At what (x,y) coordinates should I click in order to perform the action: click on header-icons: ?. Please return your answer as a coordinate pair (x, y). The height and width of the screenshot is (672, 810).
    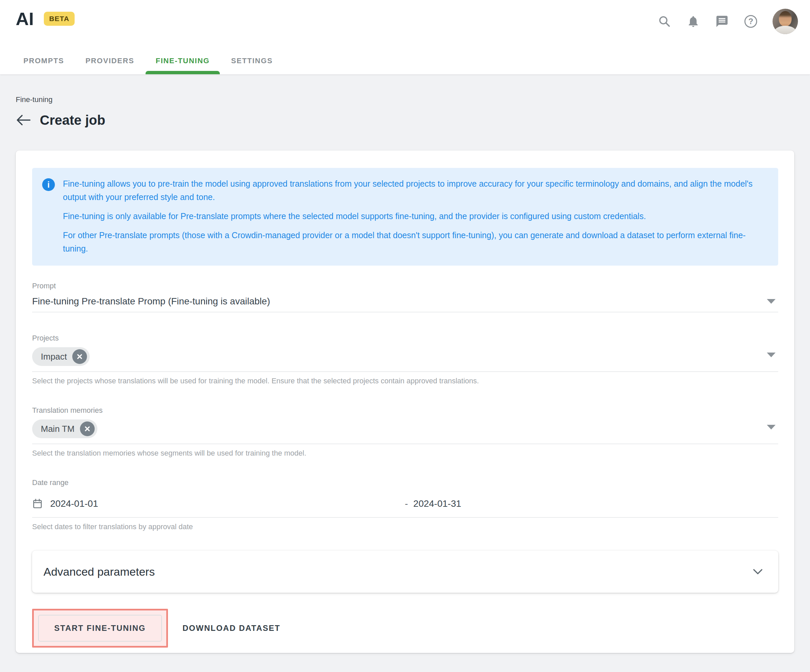
    Looking at the image, I should click on (727, 22).